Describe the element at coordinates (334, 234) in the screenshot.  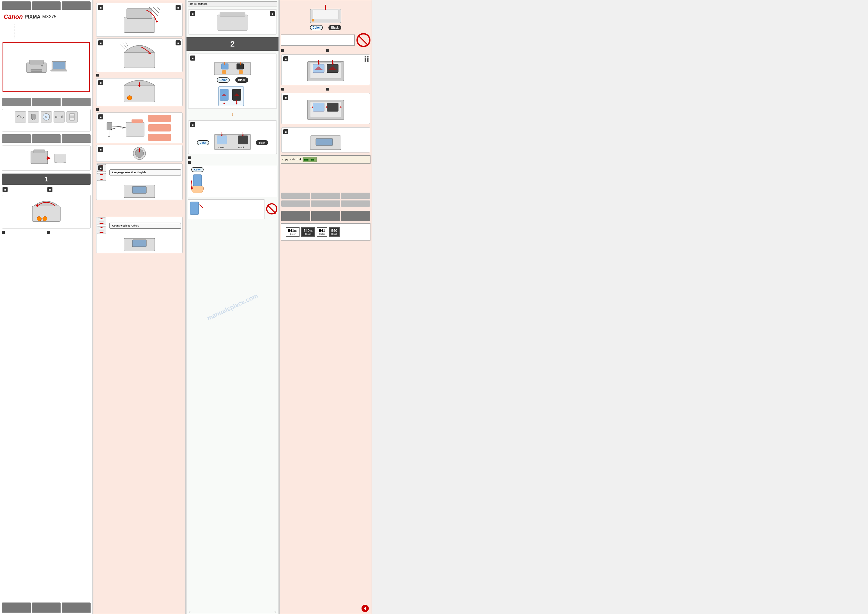
I see `cart-540-type: Black` at that location.